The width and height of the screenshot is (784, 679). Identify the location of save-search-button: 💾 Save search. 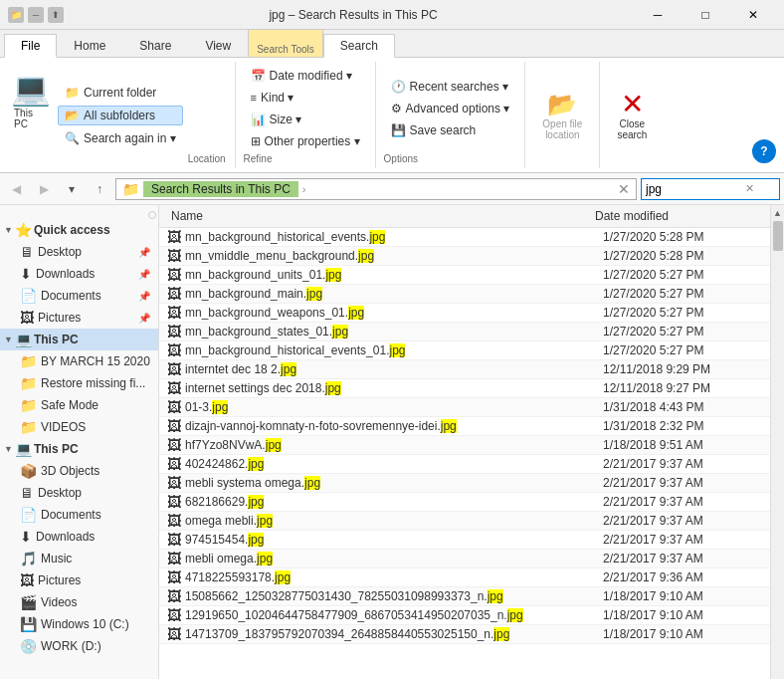
(451, 130).